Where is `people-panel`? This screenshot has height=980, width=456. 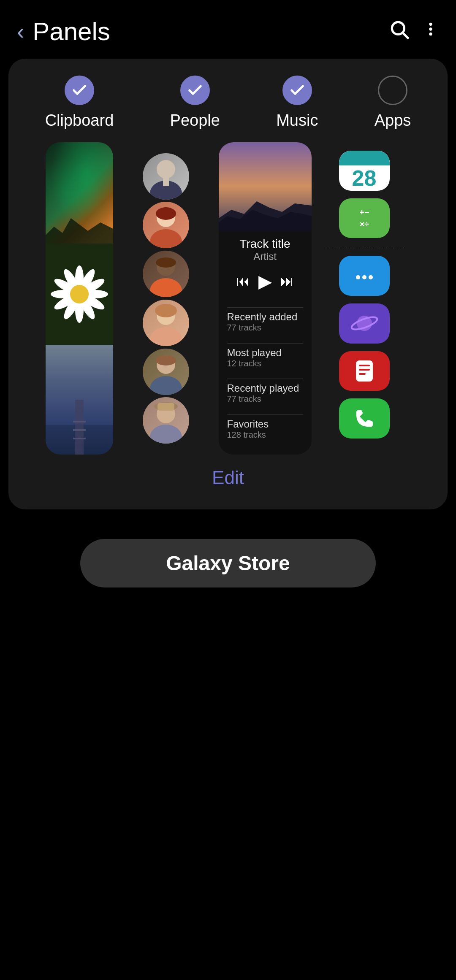 people-panel is located at coordinates (166, 298).